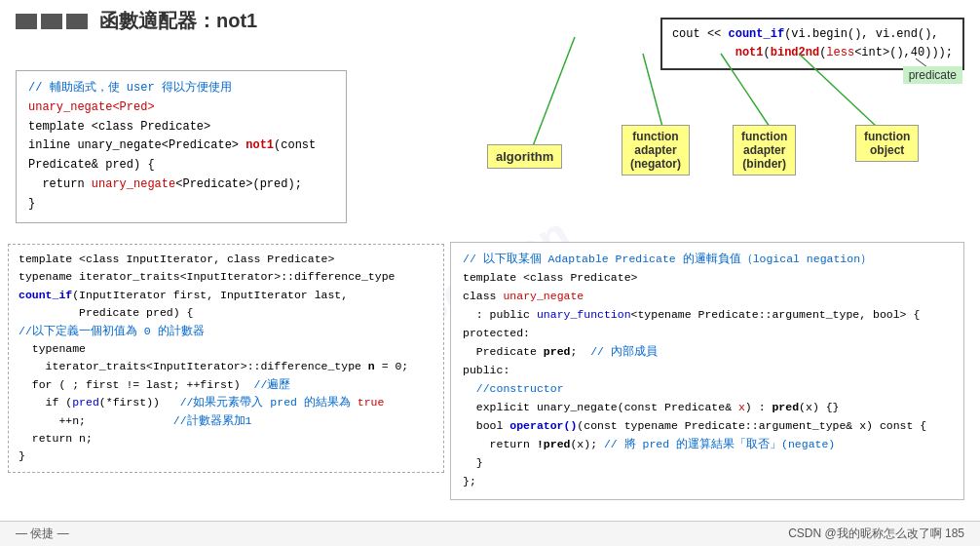  Describe the element at coordinates (524, 156) in the screenshot. I see `label-algorithm: algorithm` at that location.